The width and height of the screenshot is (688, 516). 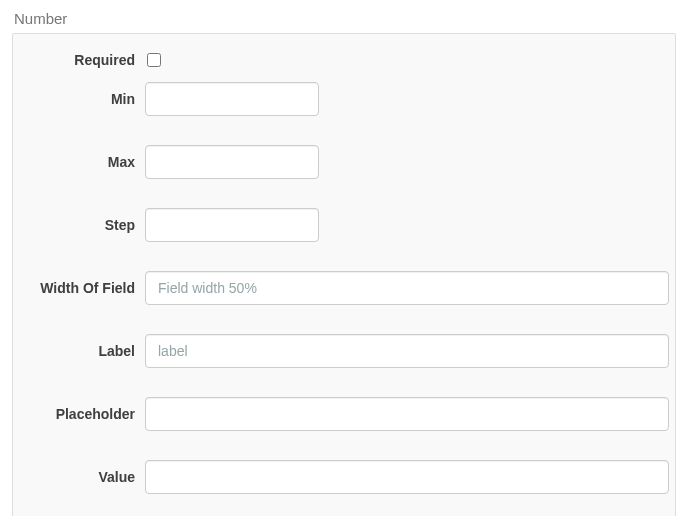 What do you see at coordinates (232, 162) in the screenshot?
I see `control-max` at bounding box center [232, 162].